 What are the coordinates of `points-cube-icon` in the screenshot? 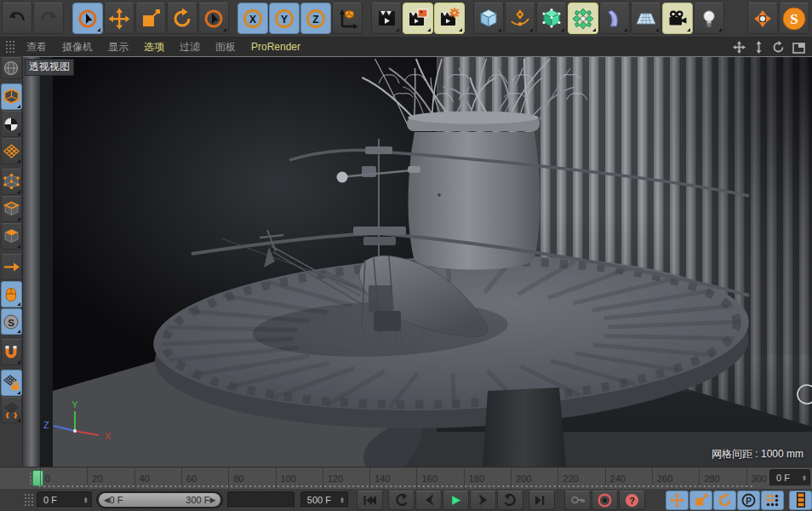 It's located at (12, 182).